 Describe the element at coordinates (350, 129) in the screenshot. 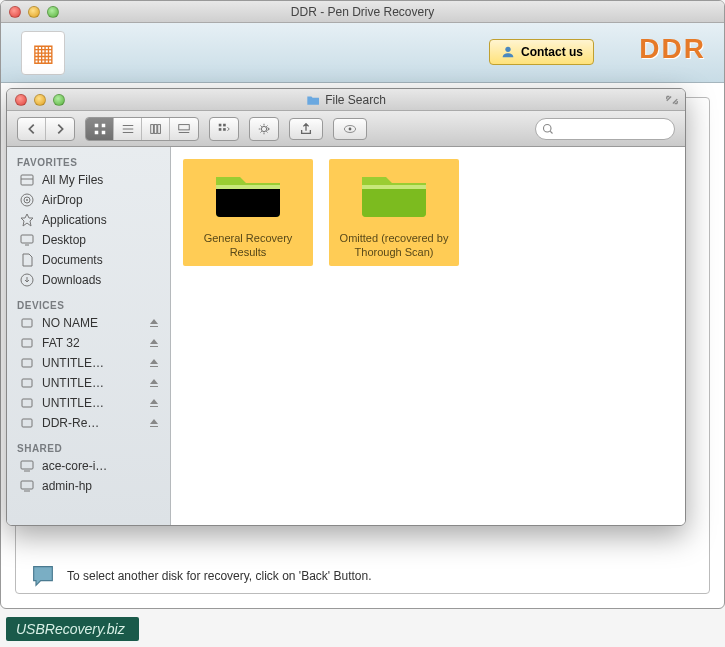

I see `quicklook-button` at that location.